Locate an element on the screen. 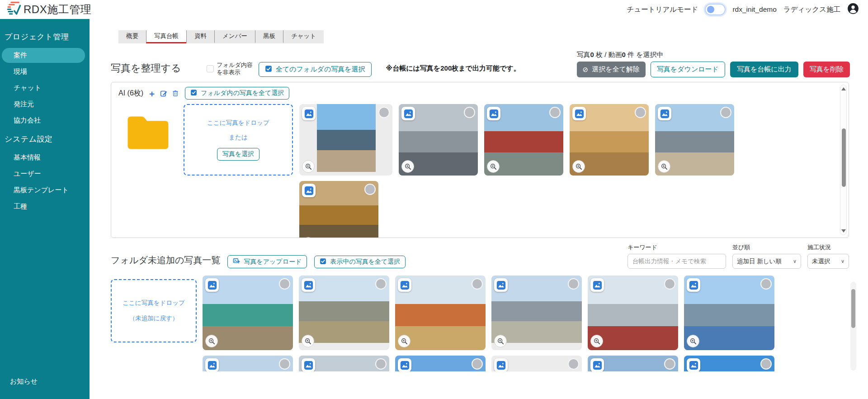  sidebar-item-genba: 現場 is located at coordinates (45, 71).